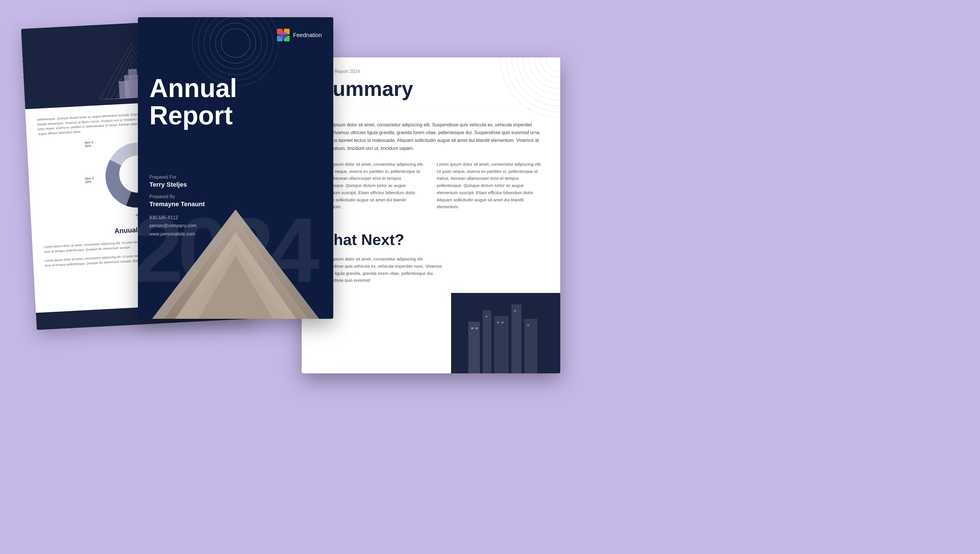 This screenshot has height=554, width=980. I want to click on logo-icon, so click(283, 35).